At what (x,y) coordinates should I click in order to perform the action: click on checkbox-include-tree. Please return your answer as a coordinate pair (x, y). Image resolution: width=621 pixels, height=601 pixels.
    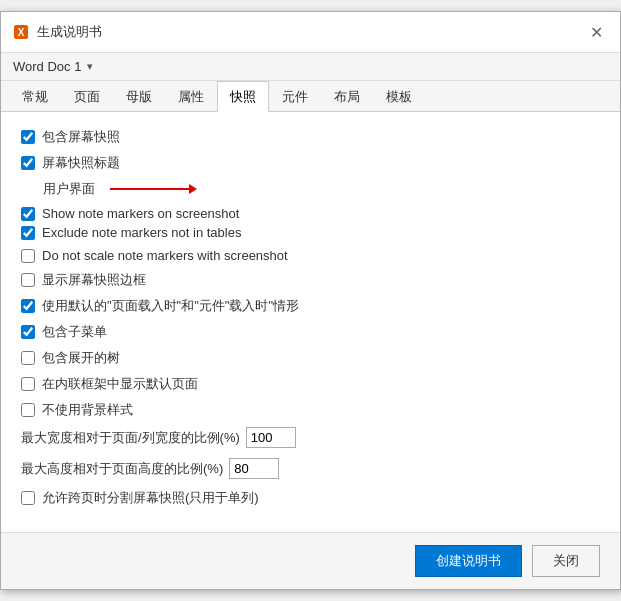
    Looking at the image, I should click on (28, 358).